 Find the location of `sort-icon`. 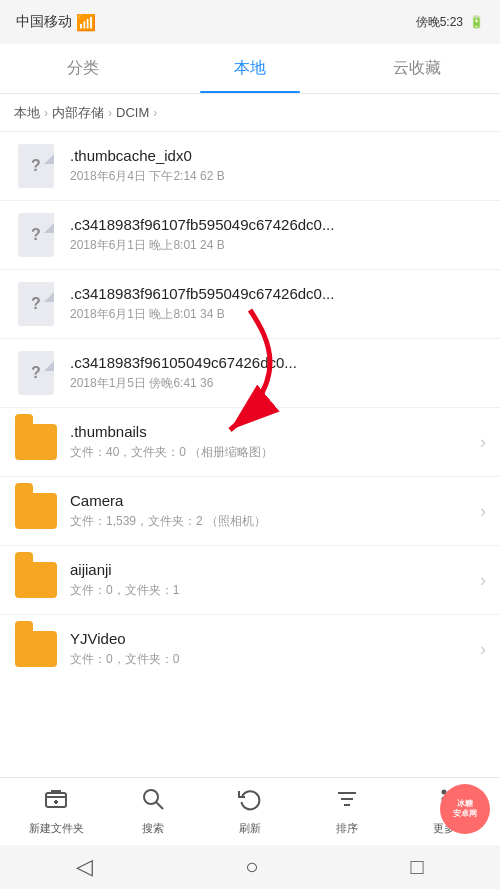

sort-icon is located at coordinates (347, 802).